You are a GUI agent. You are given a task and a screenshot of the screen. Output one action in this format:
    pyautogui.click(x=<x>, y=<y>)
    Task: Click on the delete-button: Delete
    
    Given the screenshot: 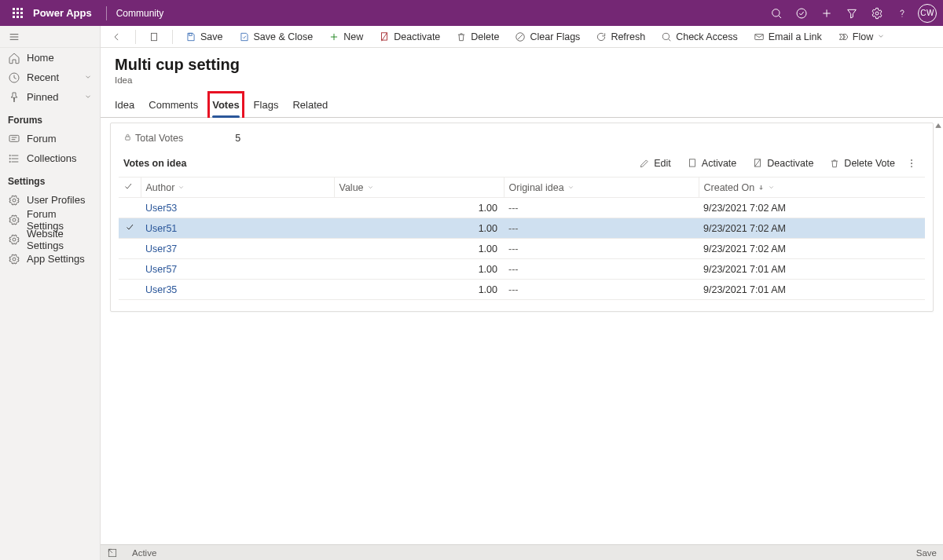 What is the action you would take?
    pyautogui.click(x=478, y=37)
    